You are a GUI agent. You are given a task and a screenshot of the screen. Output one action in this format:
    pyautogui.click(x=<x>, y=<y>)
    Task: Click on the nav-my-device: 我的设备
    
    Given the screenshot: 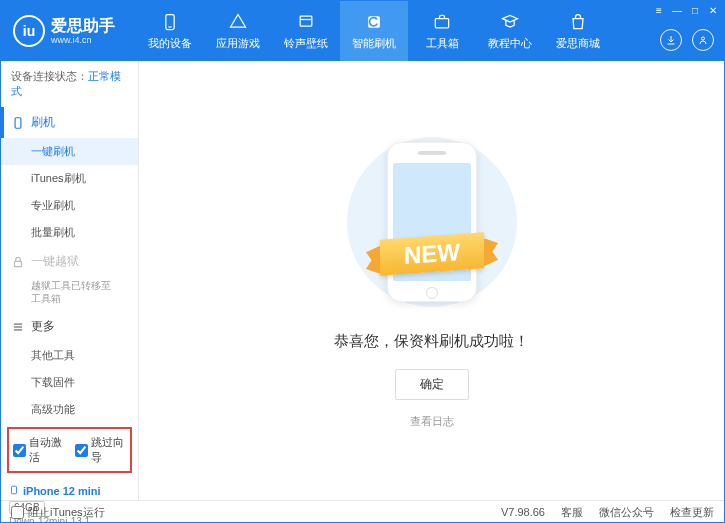 What is the action you would take?
    pyautogui.click(x=170, y=31)
    